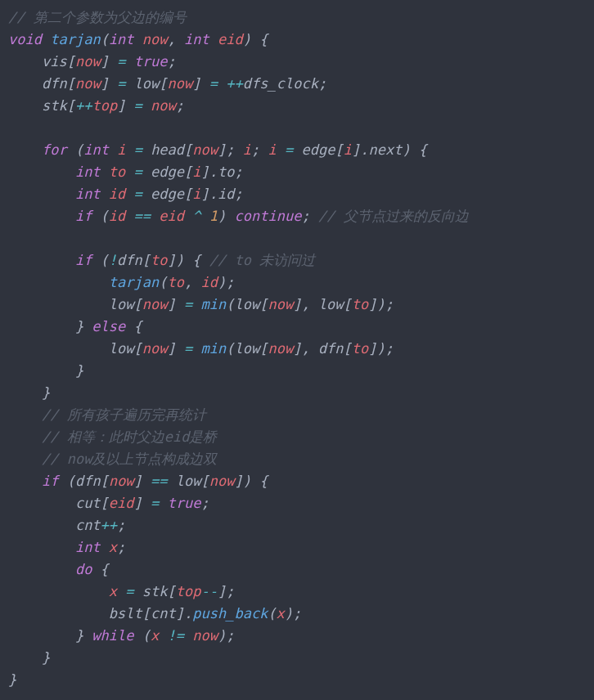  Describe the element at coordinates (129, 437) in the screenshot. I see `code-token: // 相等：此时父边eid是桥` at that location.